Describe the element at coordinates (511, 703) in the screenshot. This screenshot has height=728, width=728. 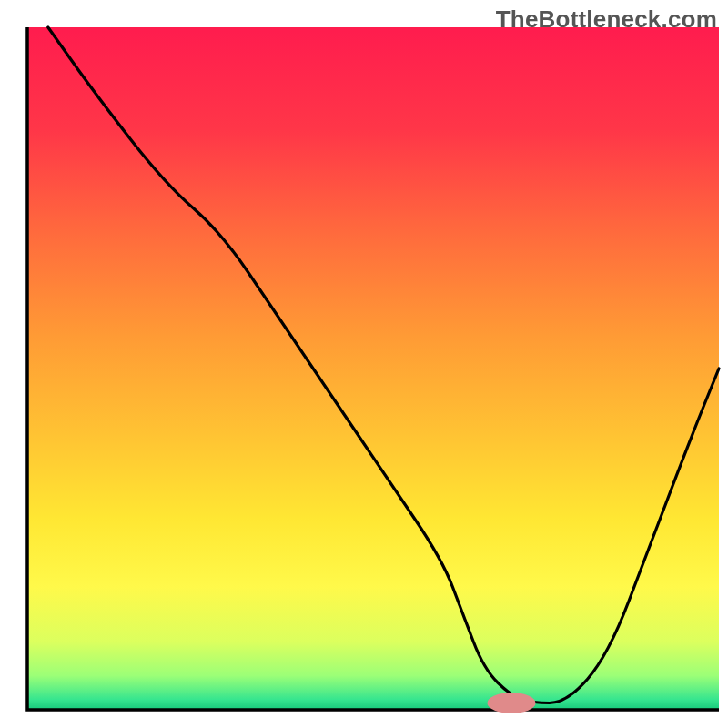
I see `optimum-marker` at that location.